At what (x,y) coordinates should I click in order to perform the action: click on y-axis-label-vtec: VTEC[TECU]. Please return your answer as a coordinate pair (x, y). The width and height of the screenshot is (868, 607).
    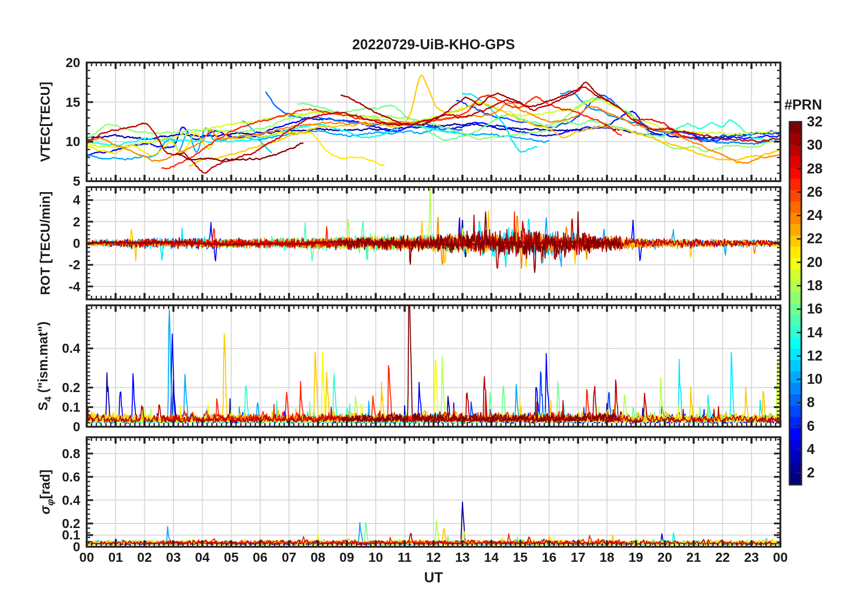
    Looking at the image, I should click on (46, 122).